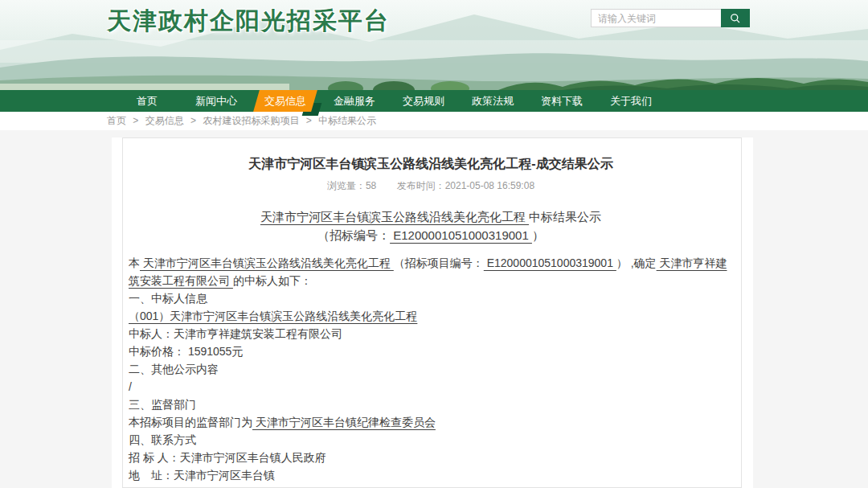 The width and height of the screenshot is (868, 488). Describe the element at coordinates (395, 217) in the screenshot. I see `subtitle-project-name: 天津市宁河区丰台镇滨玉公路线沿线美化亮化工程` at that location.